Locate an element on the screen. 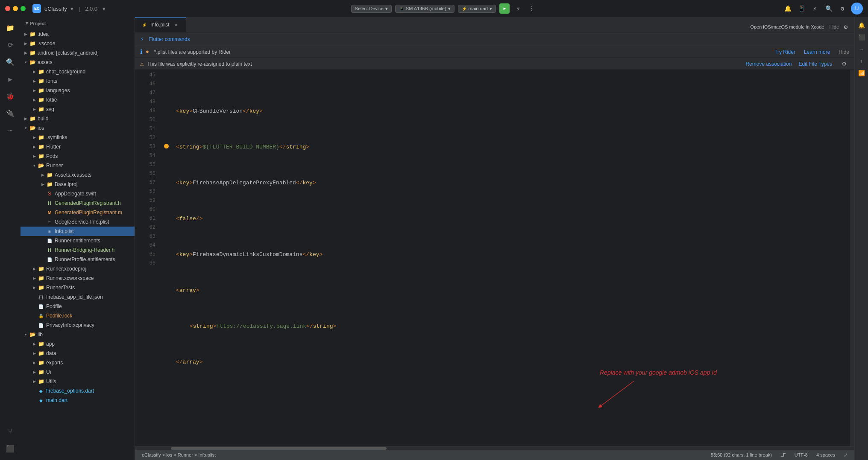 This screenshot has width=868, height=460. sidebar-item-assets: ▾ 📂 assets is located at coordinates (78, 62).